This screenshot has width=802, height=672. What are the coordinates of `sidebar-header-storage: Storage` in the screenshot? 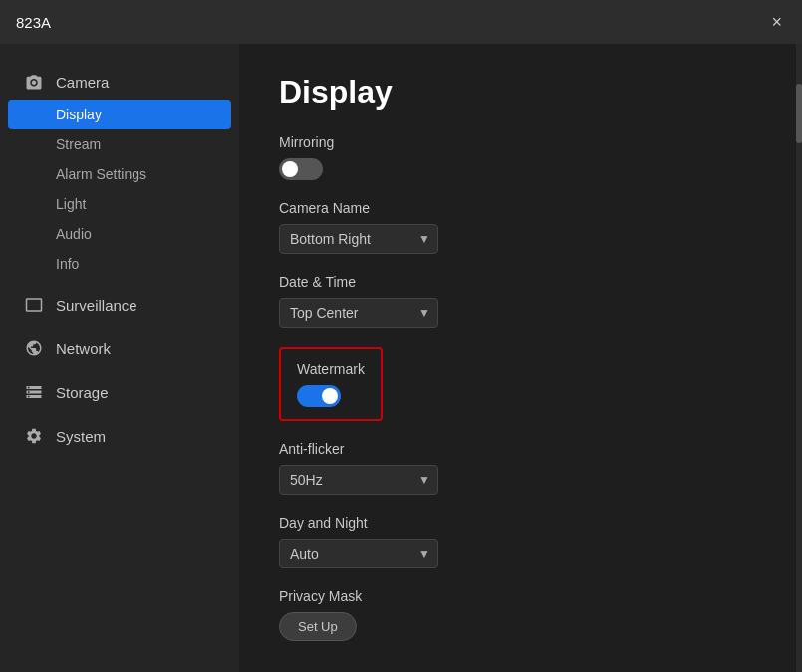 It's located at (120, 392).